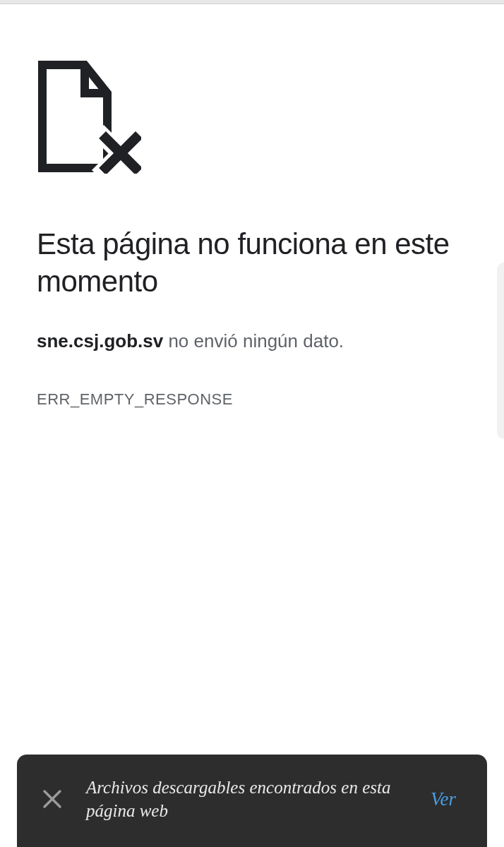 The height and width of the screenshot is (847, 504). What do you see at coordinates (252, 263) in the screenshot?
I see `error-title: Esta página no funciona en este momento` at bounding box center [252, 263].